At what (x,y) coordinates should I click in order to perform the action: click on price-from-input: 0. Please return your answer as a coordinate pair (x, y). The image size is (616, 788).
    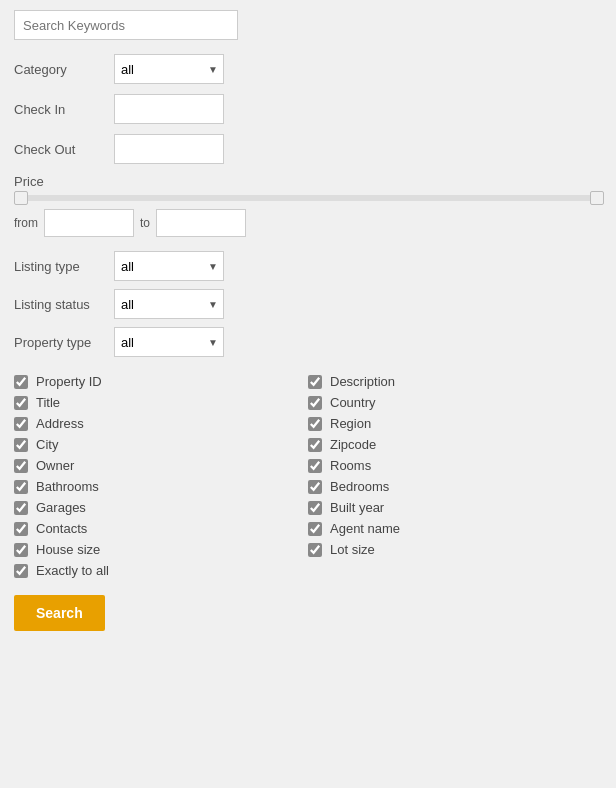
    Looking at the image, I should click on (89, 223).